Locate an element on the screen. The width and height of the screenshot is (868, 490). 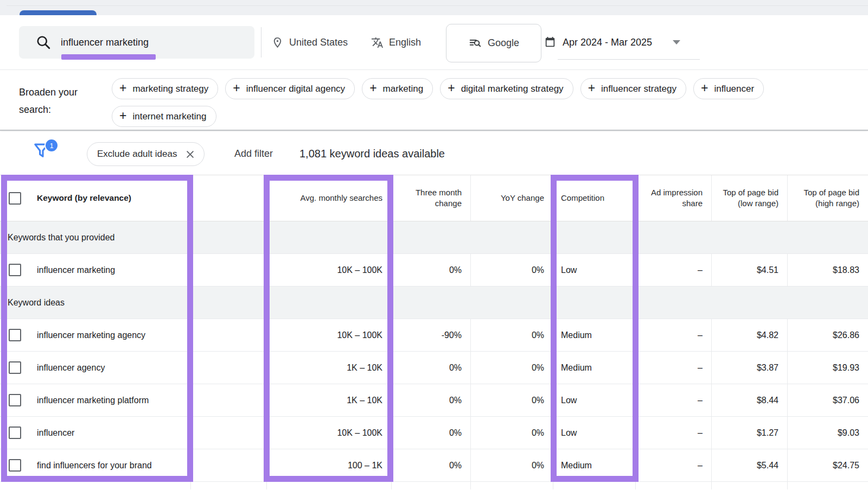
cell-value: $4.82 is located at coordinates (768, 335).